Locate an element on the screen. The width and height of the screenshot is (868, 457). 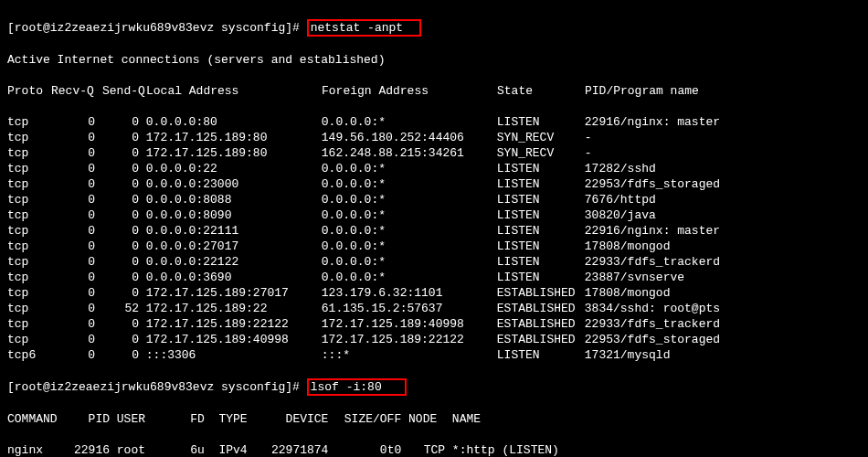
netstat-row: tcp00 0.0.0.0:221220.0.0.0:*LISTEN22933/… is located at coordinates (434, 261).